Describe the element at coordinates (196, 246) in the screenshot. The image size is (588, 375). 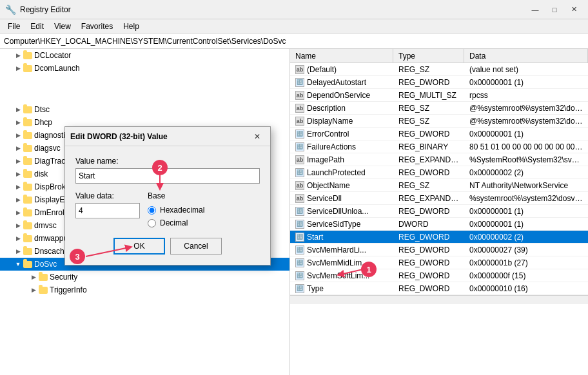
I see `cancel-button: Cancel` at that location.